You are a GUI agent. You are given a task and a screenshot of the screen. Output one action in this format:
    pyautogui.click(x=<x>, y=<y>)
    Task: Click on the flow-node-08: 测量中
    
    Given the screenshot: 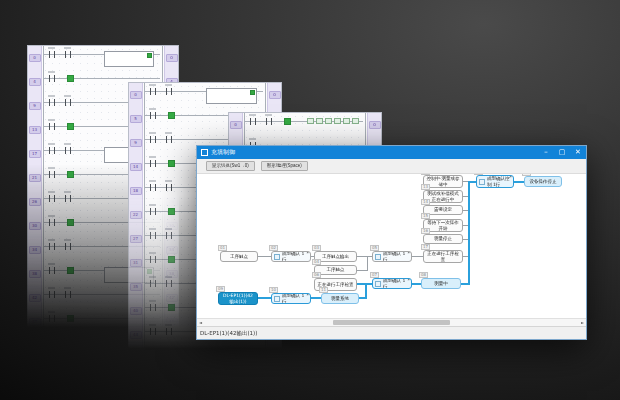 What is the action you would take?
    pyautogui.click(x=441, y=284)
    